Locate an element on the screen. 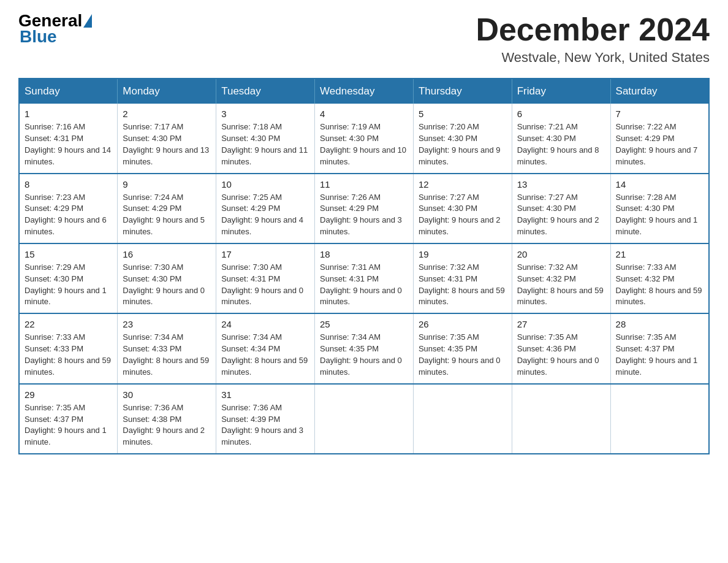  calendar-week-row: 8 Sunrise: 7:23 AMSunset: 4:29 PMDayligh… is located at coordinates (364, 209).